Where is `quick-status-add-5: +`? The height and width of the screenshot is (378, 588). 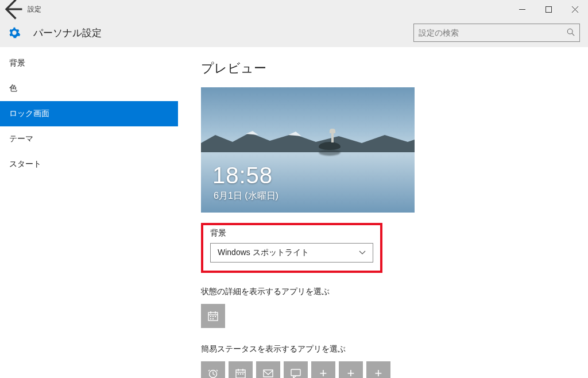 quick-status-add-5: + is located at coordinates (323, 370).